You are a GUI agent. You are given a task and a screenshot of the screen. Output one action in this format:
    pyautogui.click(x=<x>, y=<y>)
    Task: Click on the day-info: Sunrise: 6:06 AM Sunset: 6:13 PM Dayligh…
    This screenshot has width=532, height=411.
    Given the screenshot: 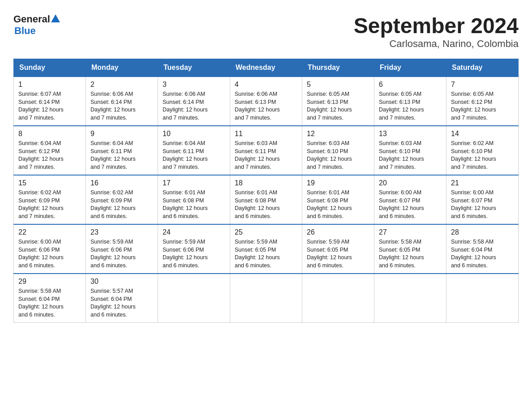 What is the action you would take?
    pyautogui.click(x=266, y=106)
    